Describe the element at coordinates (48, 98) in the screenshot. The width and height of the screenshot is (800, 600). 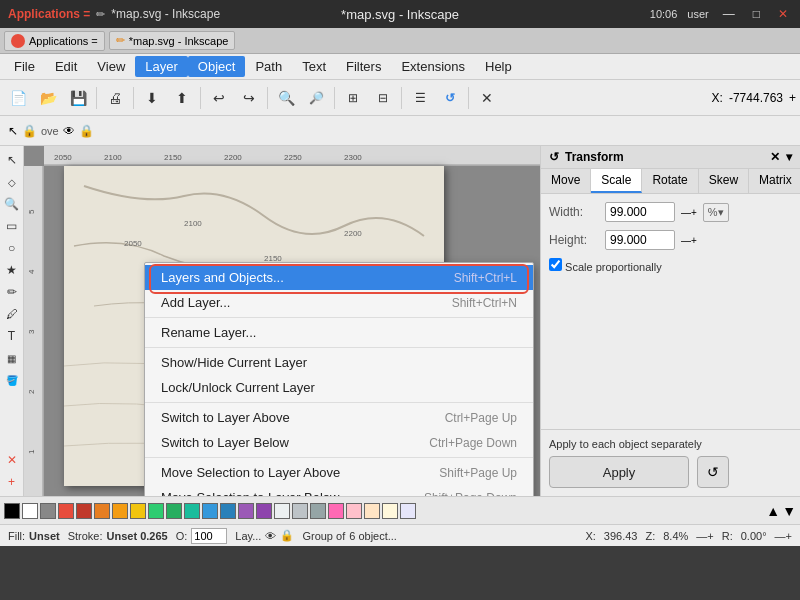
I see `open-btn: 📂` at that location.